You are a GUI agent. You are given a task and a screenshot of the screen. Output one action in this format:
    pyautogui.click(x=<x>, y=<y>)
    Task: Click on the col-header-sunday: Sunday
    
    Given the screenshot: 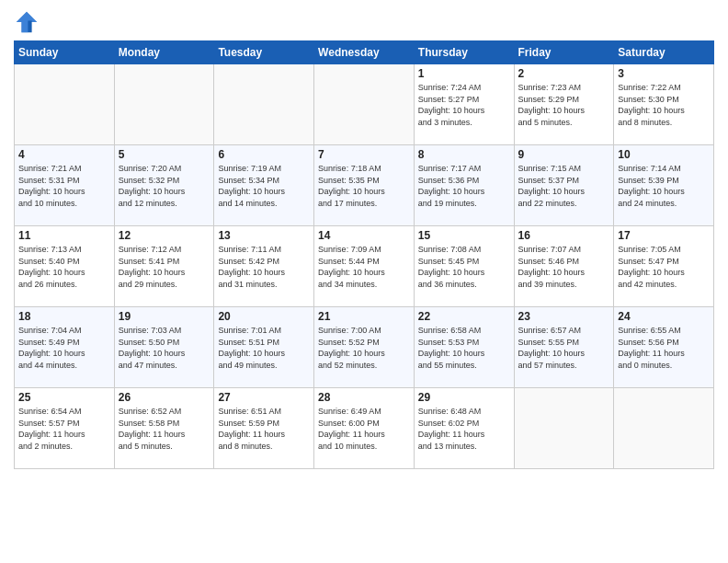 What is the action you would take?
    pyautogui.click(x=64, y=53)
    